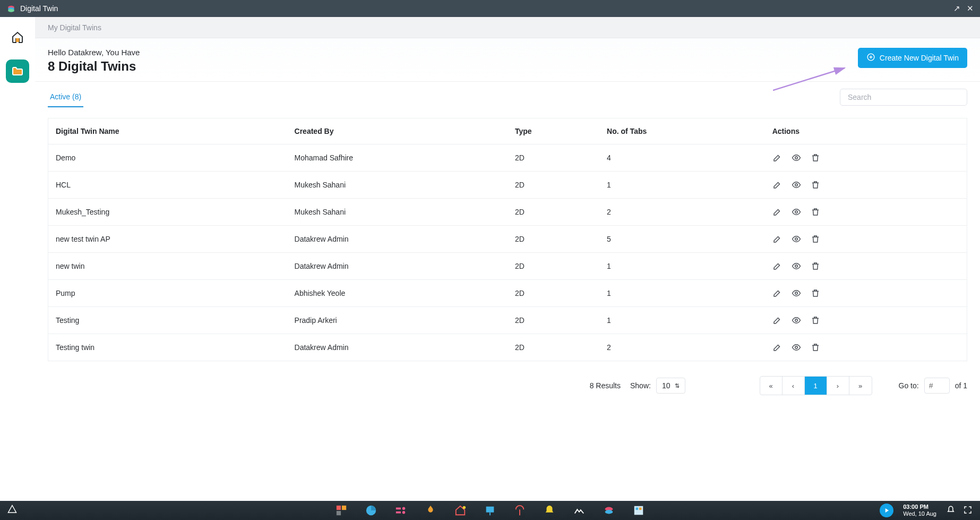  What do you see at coordinates (397, 293) in the screenshot?
I see `cell-creator: Abhishek Yeole` at bounding box center [397, 293].